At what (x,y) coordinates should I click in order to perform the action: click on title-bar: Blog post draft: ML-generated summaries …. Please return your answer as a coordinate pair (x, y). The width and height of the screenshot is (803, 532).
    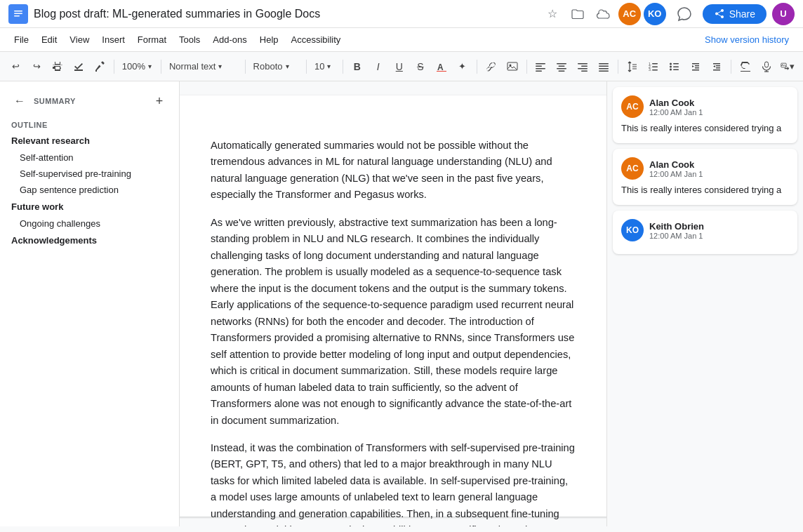
    Looking at the image, I should click on (401, 14).